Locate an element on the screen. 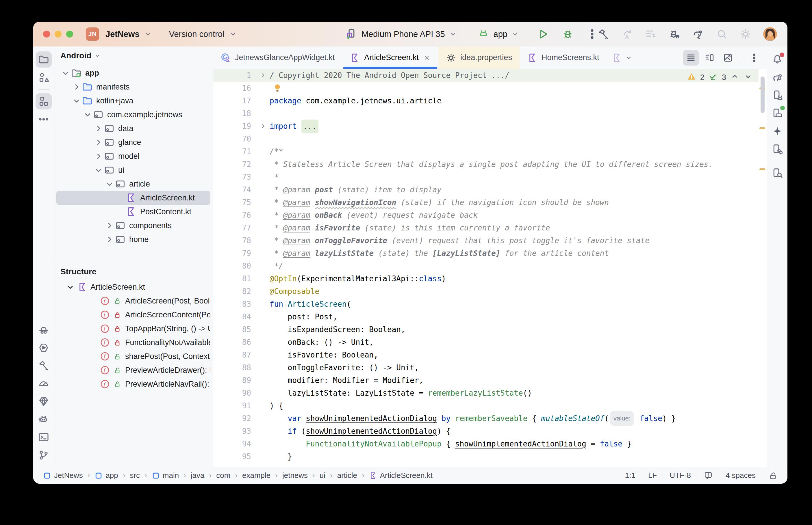 The height and width of the screenshot is (525, 812). device-mirror-link-button is located at coordinates (778, 149).